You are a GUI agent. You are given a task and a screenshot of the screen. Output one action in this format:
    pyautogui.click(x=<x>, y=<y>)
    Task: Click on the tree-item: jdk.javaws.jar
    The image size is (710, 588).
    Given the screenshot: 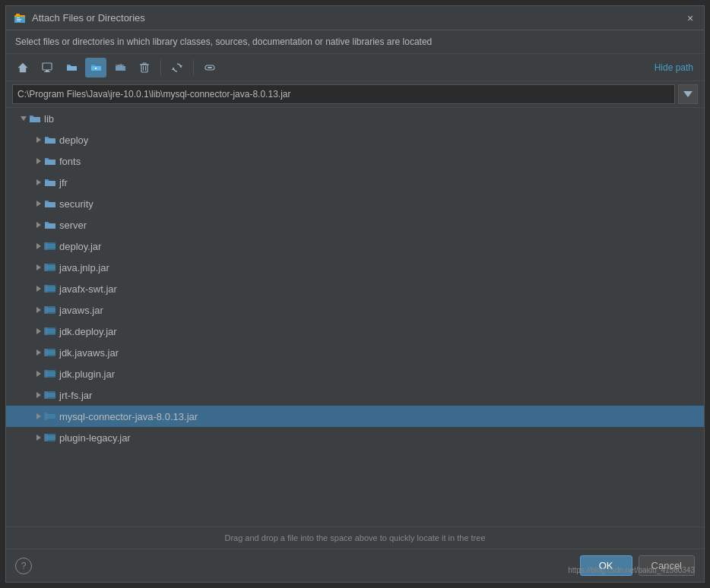 What is the action you would take?
    pyautogui.click(x=355, y=352)
    